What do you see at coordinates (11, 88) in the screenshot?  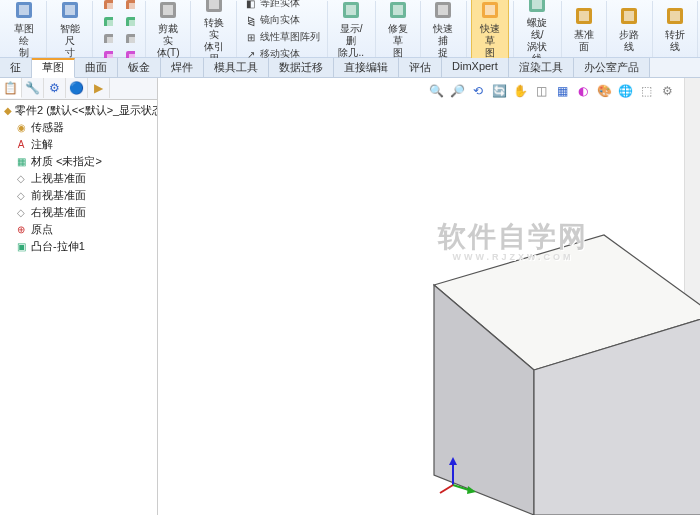 I see `sidebar-tab-feature-tree: 📋` at bounding box center [11, 88].